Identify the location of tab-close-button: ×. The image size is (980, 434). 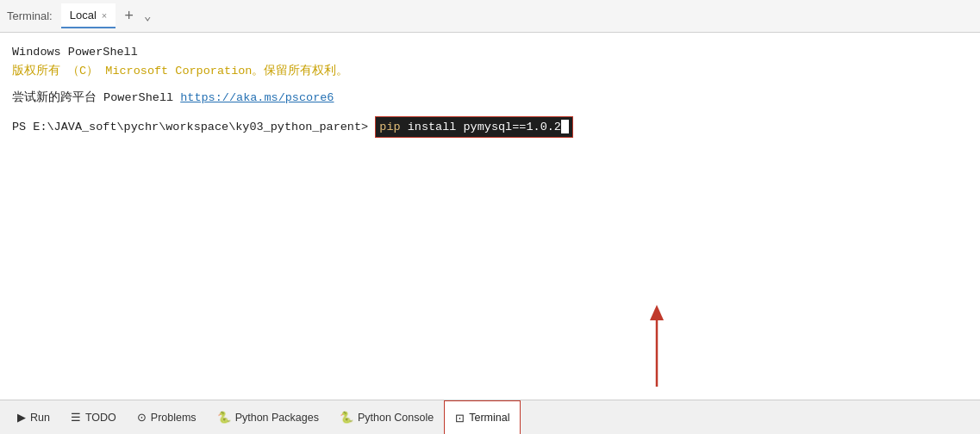
(104, 16).